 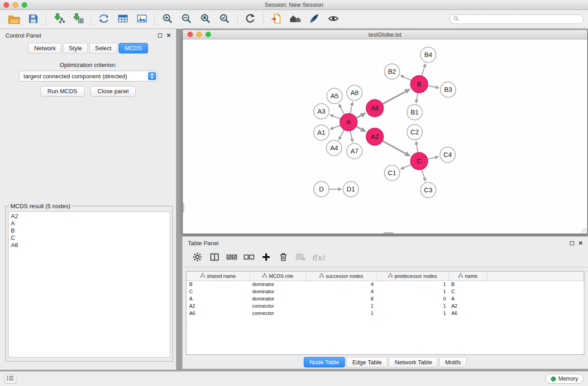 I want to click on search-box, so click(x=516, y=19).